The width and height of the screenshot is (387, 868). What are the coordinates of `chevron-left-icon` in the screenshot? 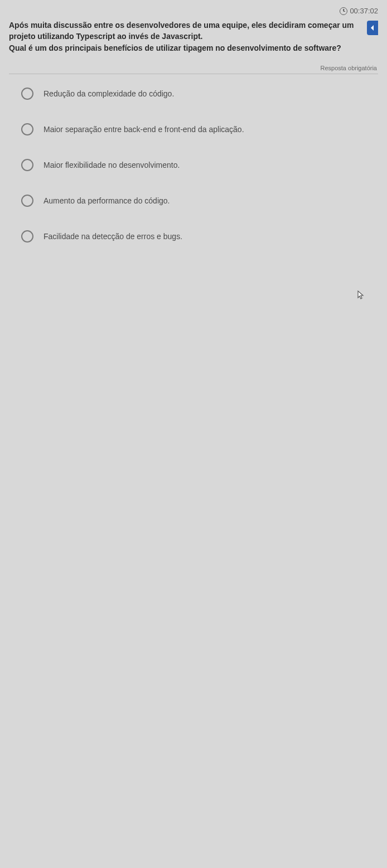 It's located at (373, 28).